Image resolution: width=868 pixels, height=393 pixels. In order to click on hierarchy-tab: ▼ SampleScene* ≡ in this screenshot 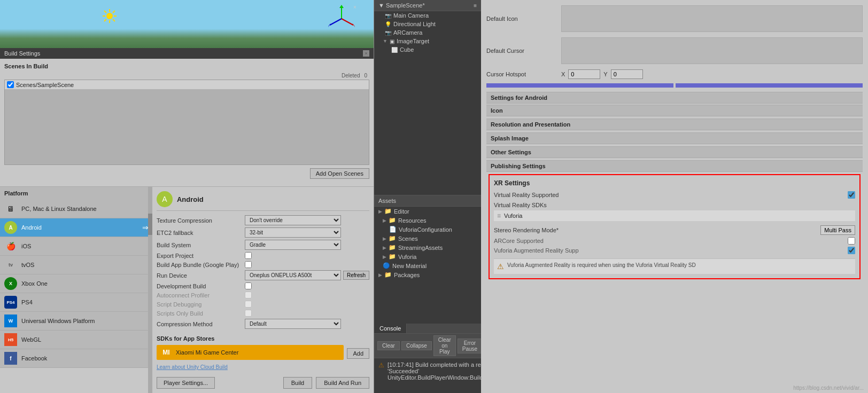, I will do `click(428, 5)`.